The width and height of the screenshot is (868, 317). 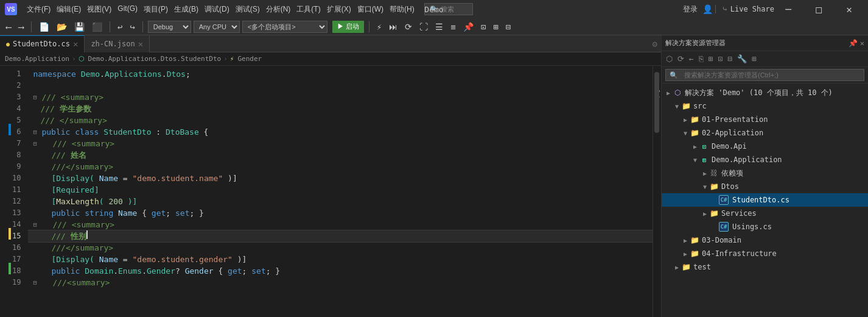 What do you see at coordinates (745, 9) in the screenshot?
I see `live-share-button: ⤷ Live Share` at bounding box center [745, 9].